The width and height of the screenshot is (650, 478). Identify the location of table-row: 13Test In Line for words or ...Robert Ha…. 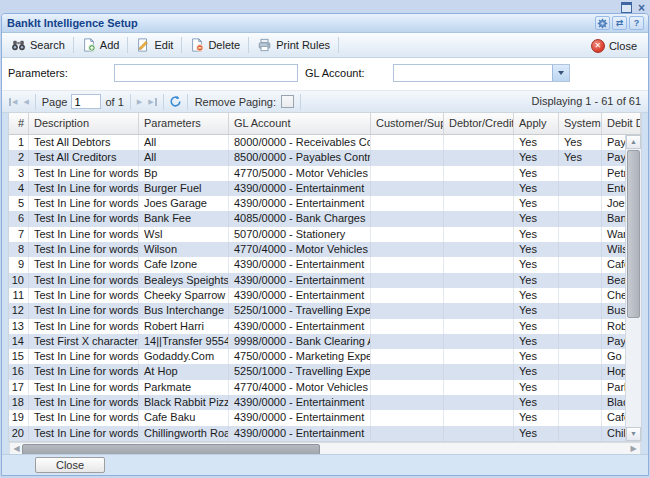
(317, 326).